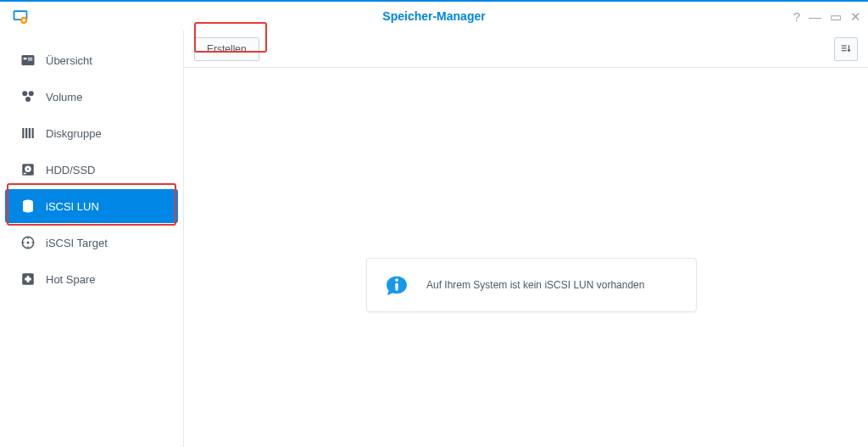 This screenshot has height=447, width=868. What do you see at coordinates (92, 133) in the screenshot?
I see `sidebar-item-diskgroup: Diskgruppe` at bounding box center [92, 133].